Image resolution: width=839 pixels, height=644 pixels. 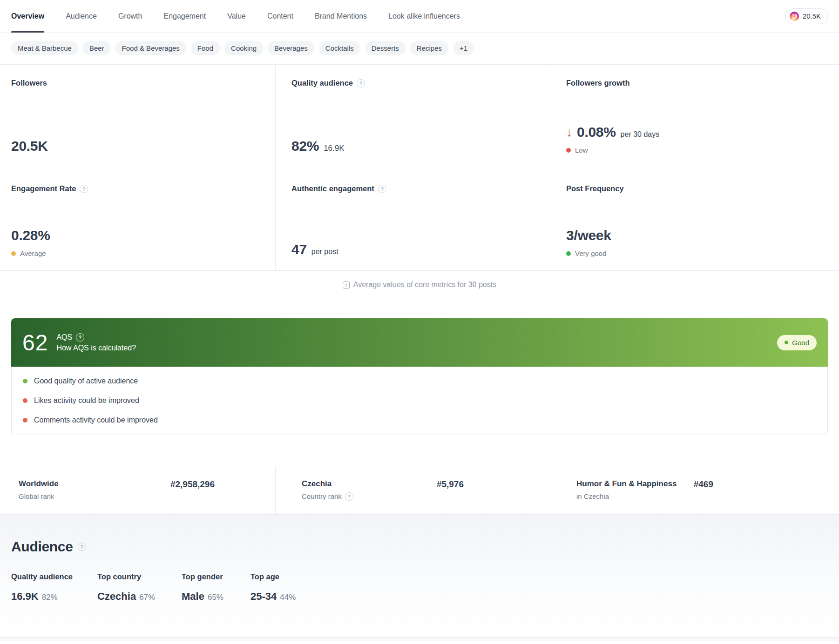 What do you see at coordinates (322, 83) in the screenshot?
I see `metric-label: Quality audience` at bounding box center [322, 83].